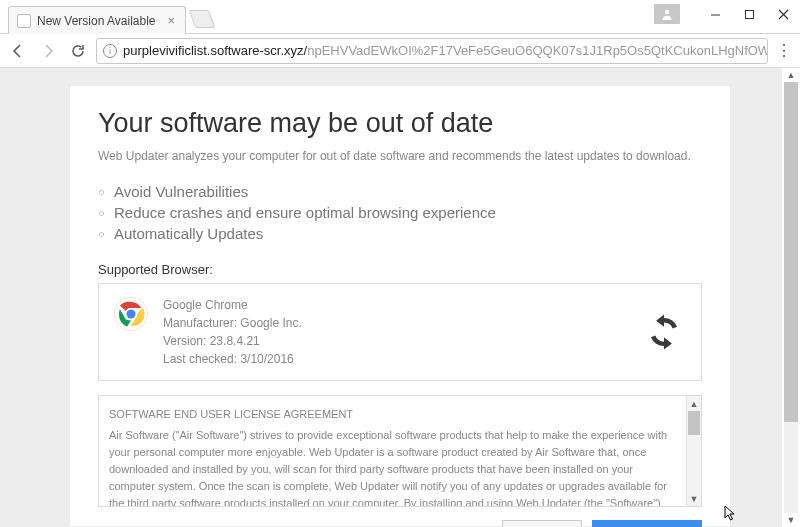 The height and width of the screenshot is (527, 800). What do you see at coordinates (694, 423) in the screenshot?
I see `scroll-thumb` at bounding box center [694, 423].